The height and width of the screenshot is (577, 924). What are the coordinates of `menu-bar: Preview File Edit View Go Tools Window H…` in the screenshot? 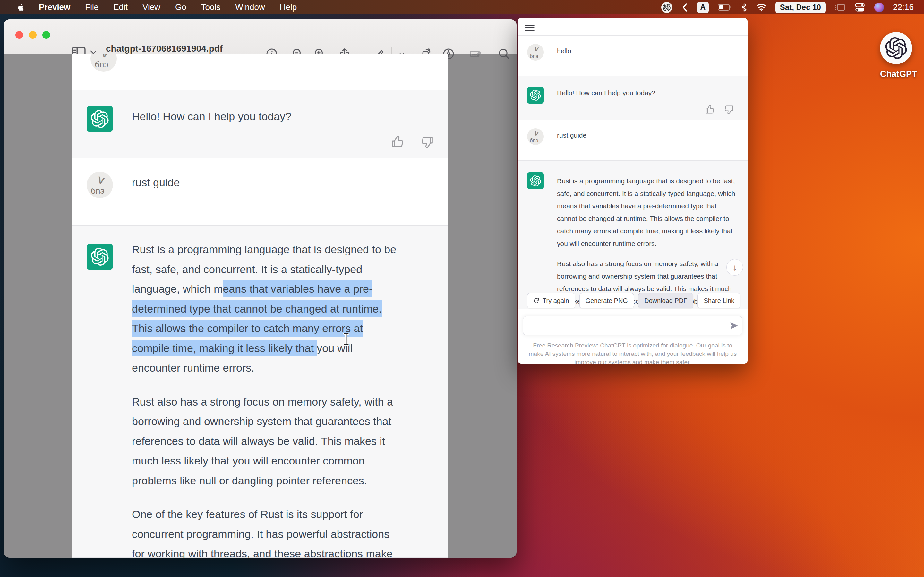 It's located at (462, 7).